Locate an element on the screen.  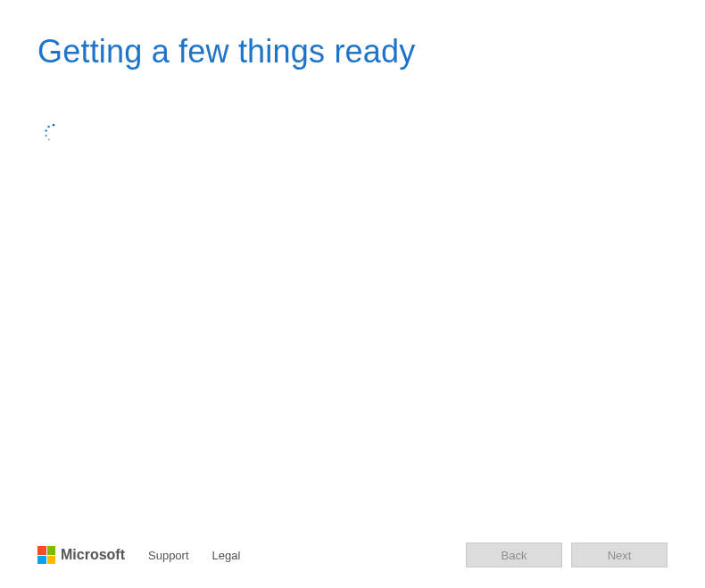
back-button: Back is located at coordinates (514, 555).